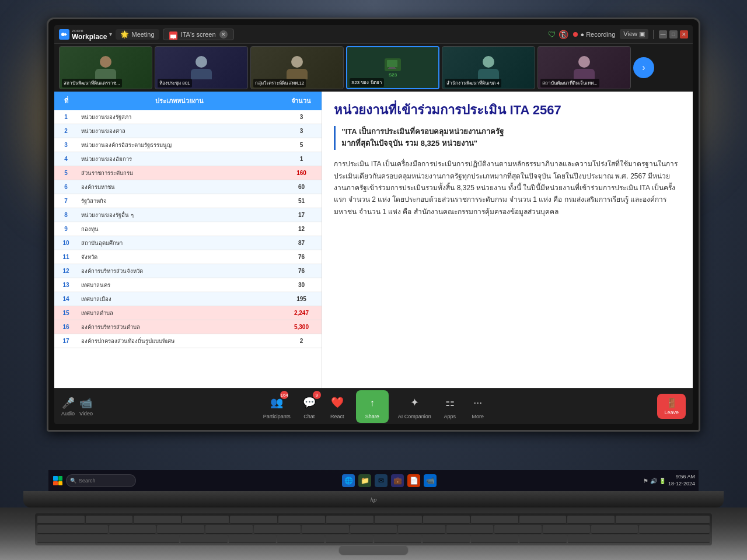  I want to click on windows-start-button, so click(58, 481).